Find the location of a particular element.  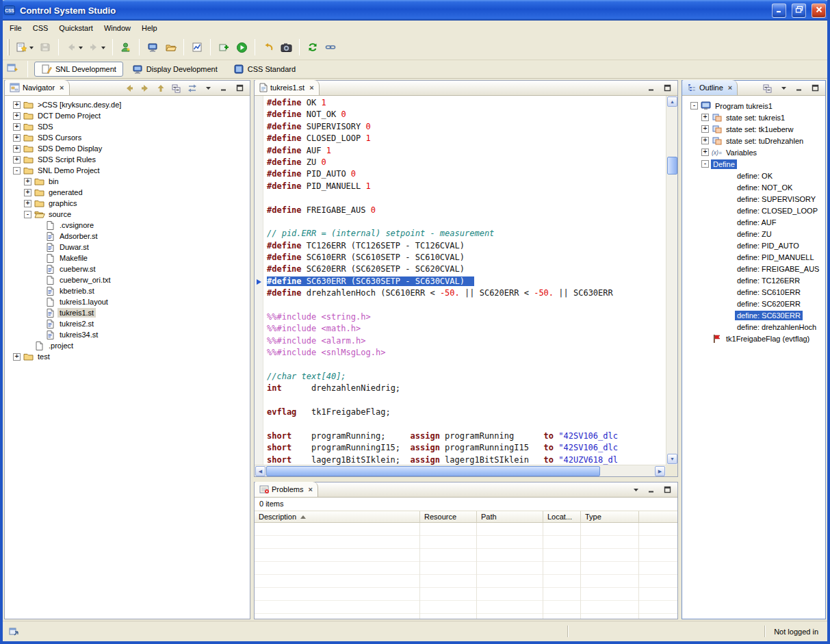

up-nav-button is located at coordinates (161, 88).